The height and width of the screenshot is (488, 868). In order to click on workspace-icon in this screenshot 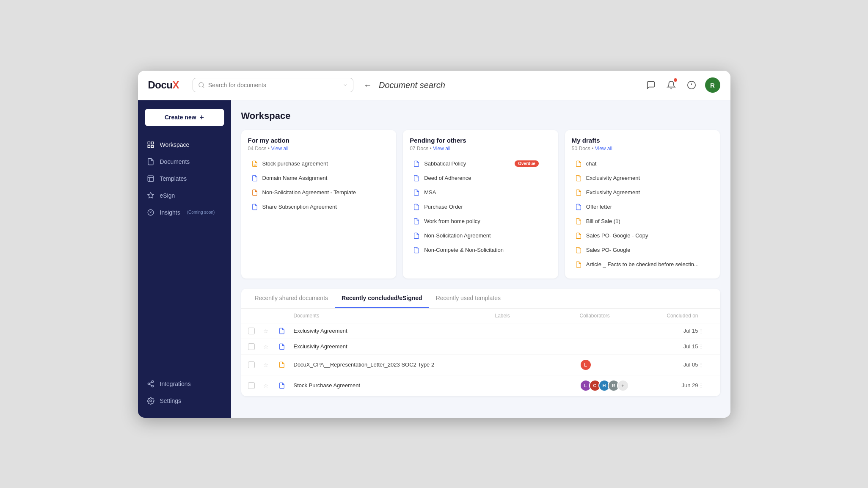, I will do `click(151, 145)`.